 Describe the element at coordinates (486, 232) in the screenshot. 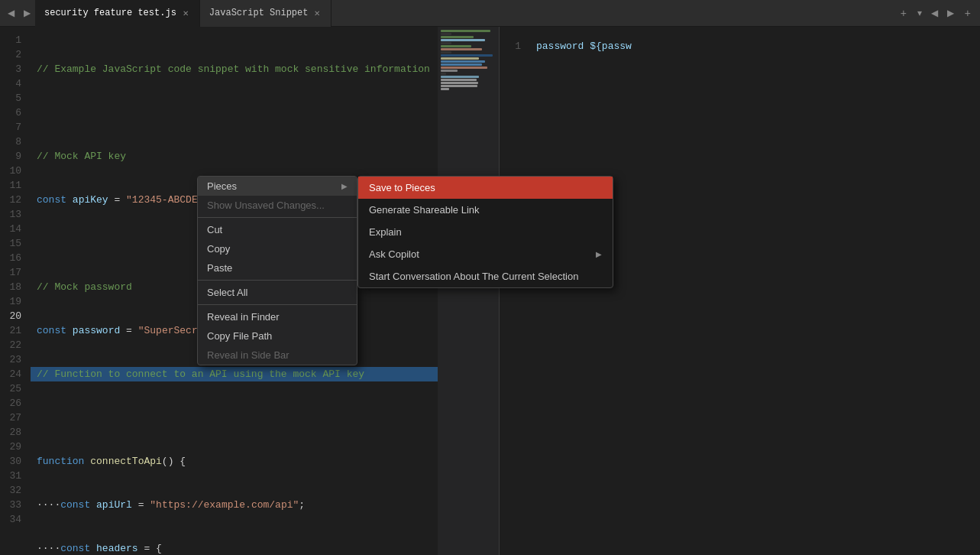

I see `pieces-submenu: Save to Pieces Generate Shareable Link E…` at that location.